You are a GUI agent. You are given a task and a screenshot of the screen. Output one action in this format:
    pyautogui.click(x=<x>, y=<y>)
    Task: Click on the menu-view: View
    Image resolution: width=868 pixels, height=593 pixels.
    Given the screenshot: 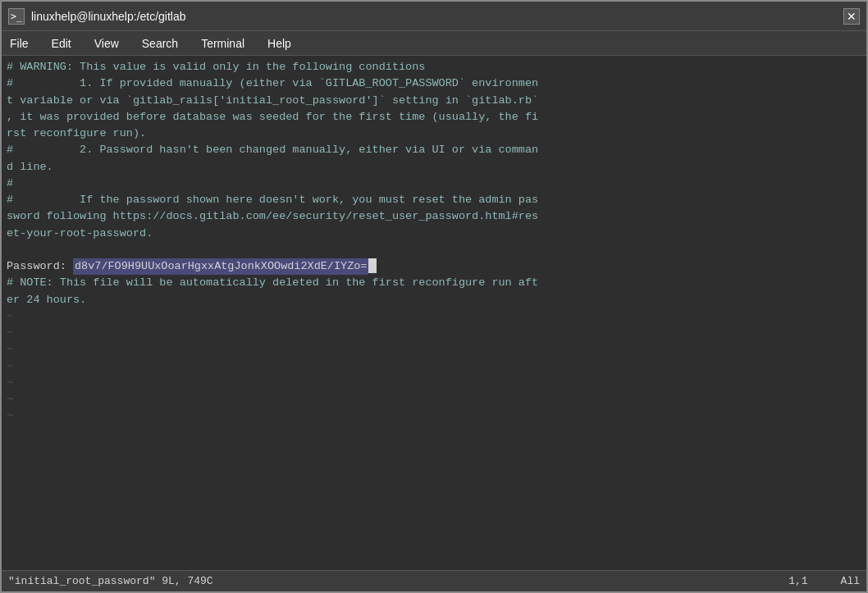 What is the action you would take?
    pyautogui.click(x=107, y=43)
    